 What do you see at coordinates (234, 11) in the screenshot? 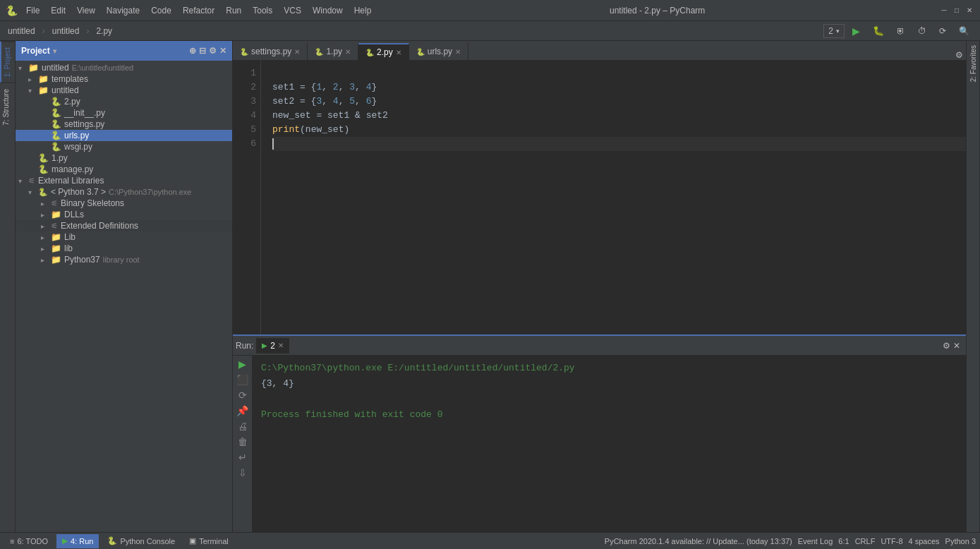
I see `menu-run: Run` at bounding box center [234, 11].